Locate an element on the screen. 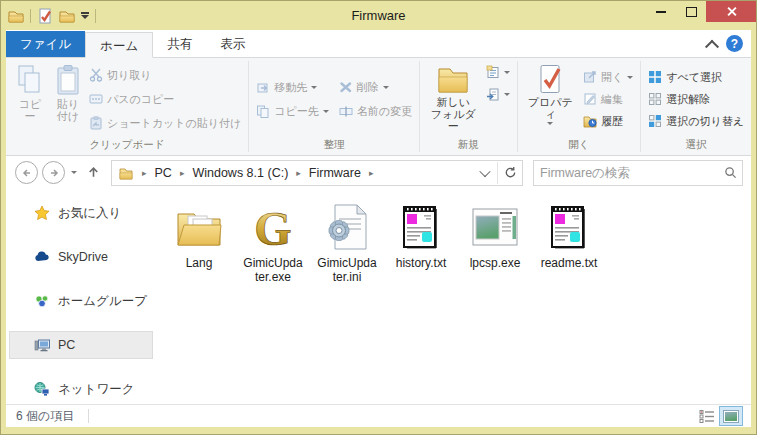  scissors-icon is located at coordinates (96, 75).